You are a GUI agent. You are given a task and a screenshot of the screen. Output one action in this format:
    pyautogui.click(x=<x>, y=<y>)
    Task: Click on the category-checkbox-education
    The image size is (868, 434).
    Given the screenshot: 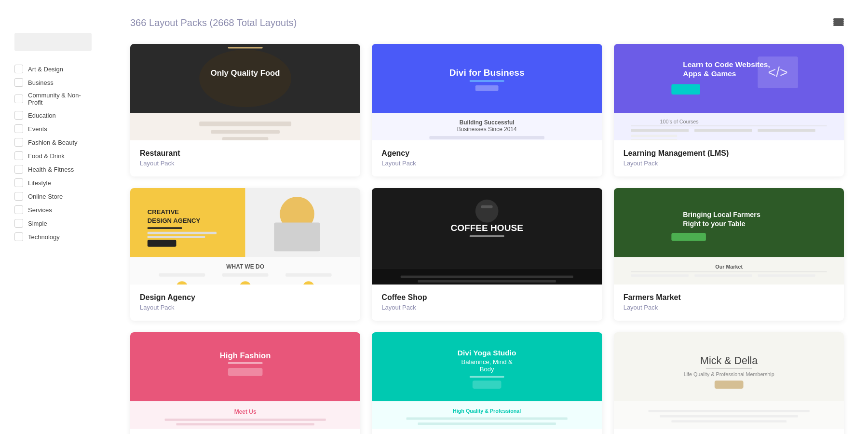 What is the action you would take?
    pyautogui.click(x=19, y=115)
    